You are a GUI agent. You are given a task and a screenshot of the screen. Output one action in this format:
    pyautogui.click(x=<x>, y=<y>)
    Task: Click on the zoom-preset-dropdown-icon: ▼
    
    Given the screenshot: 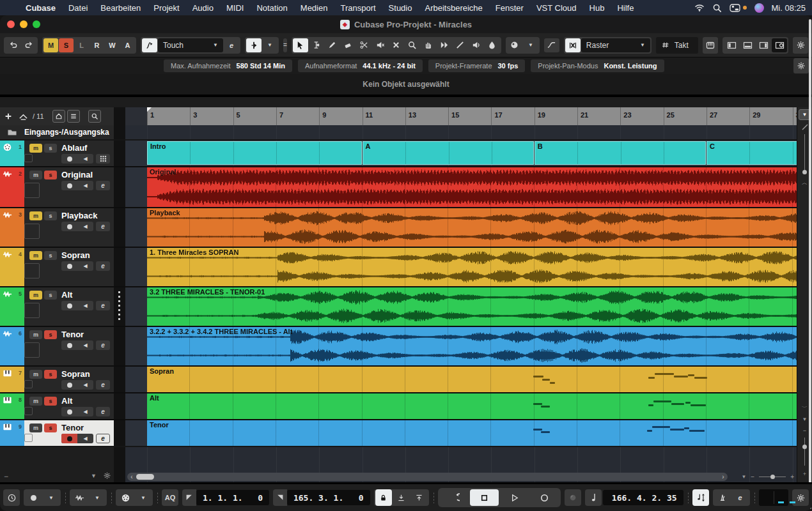 What is the action you would take?
    pyautogui.click(x=744, y=477)
    